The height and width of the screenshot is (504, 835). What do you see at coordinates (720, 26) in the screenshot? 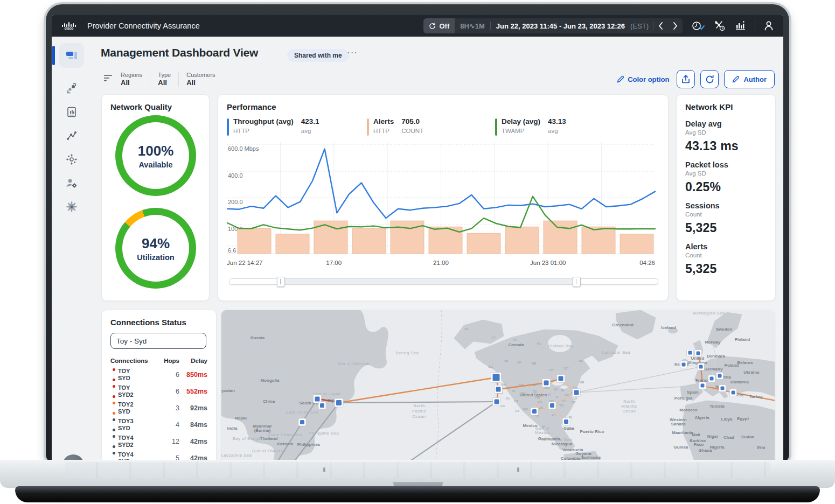
I see `tools-icon` at bounding box center [720, 26].